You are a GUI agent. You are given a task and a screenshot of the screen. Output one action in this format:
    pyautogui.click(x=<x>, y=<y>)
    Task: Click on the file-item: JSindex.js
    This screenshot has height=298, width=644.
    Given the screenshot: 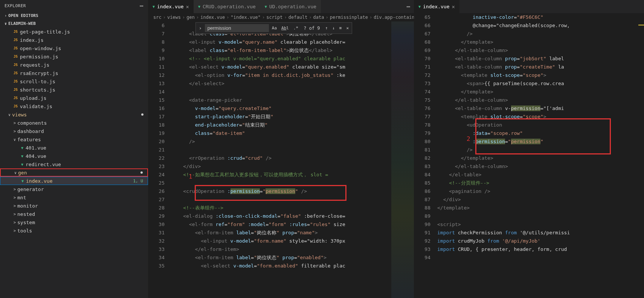 What is the action you would take?
    pyautogui.click(x=74, y=40)
    